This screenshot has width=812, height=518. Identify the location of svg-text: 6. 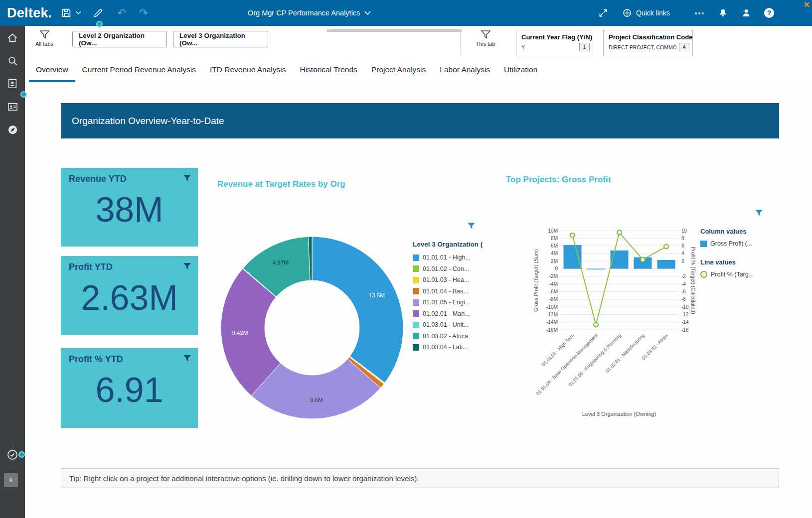
(683, 246).